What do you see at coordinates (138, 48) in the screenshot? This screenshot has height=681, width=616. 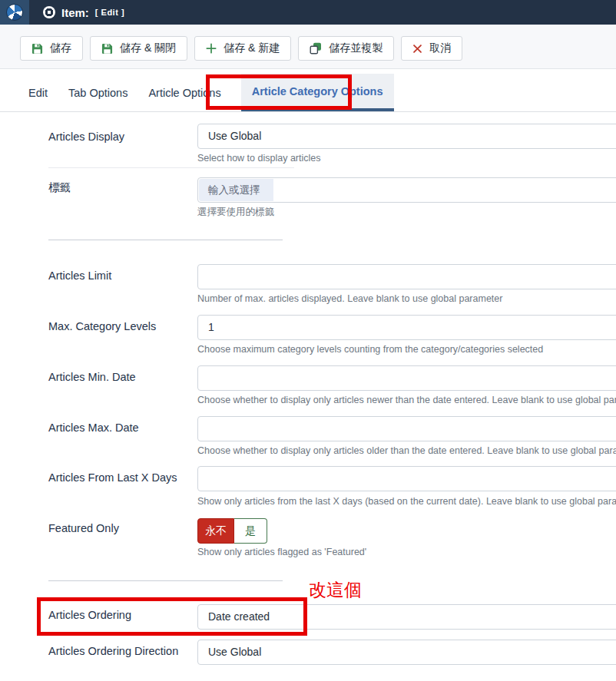 I see `save-close-button: 儲存 & 關閉` at bounding box center [138, 48].